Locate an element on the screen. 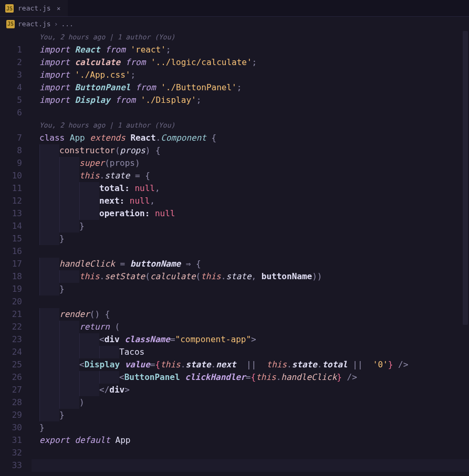 The image size is (469, 476). code-line: class App extends React.Component { is located at coordinates (250, 138).